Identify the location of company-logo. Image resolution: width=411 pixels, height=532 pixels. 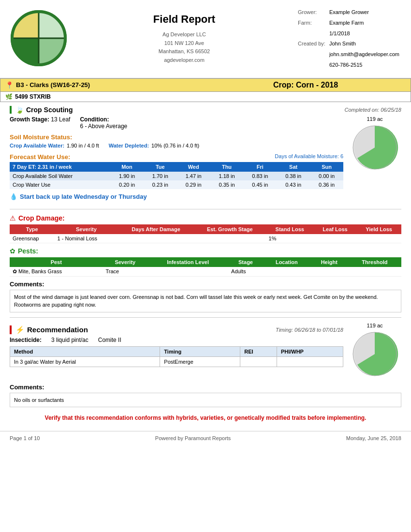
(39, 38).